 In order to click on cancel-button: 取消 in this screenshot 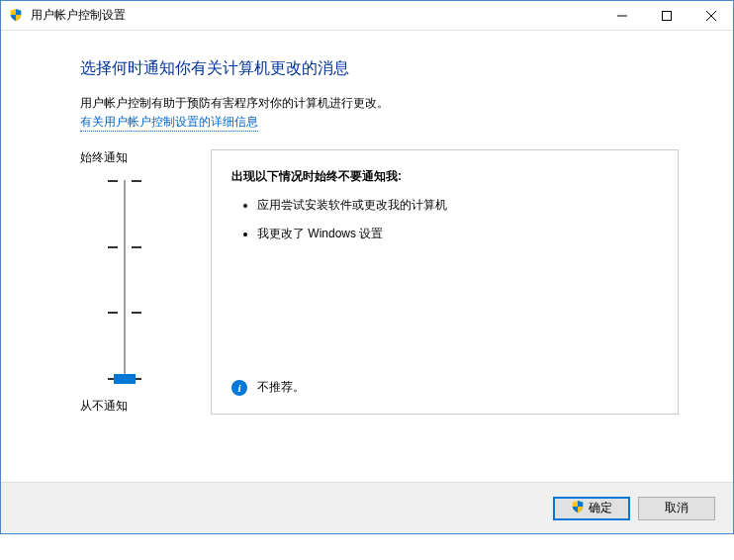, I will do `click(677, 509)`.